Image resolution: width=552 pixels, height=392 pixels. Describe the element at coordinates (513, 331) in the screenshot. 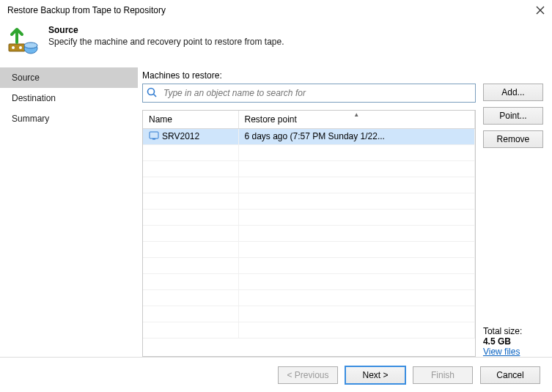

I see `total-size-label: Total size:` at that location.